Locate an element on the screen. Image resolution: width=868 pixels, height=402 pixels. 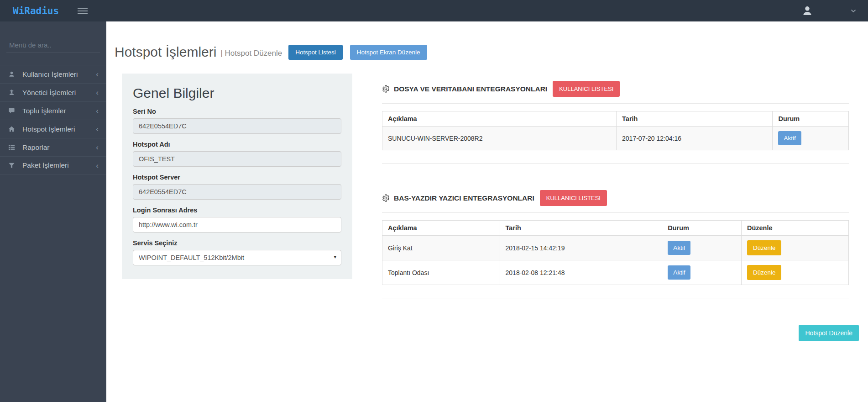
topbar: WiRadius is located at coordinates (434, 11).